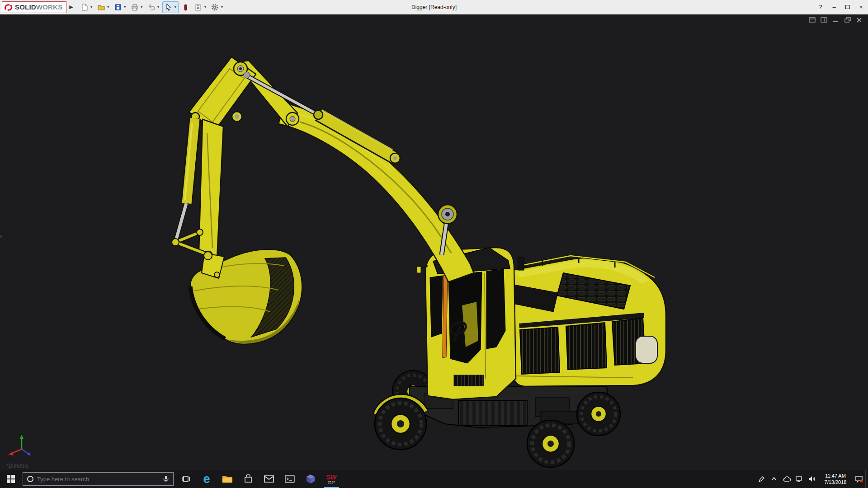  Describe the element at coordinates (185, 7) in the screenshot. I see `appearance-button` at that location.